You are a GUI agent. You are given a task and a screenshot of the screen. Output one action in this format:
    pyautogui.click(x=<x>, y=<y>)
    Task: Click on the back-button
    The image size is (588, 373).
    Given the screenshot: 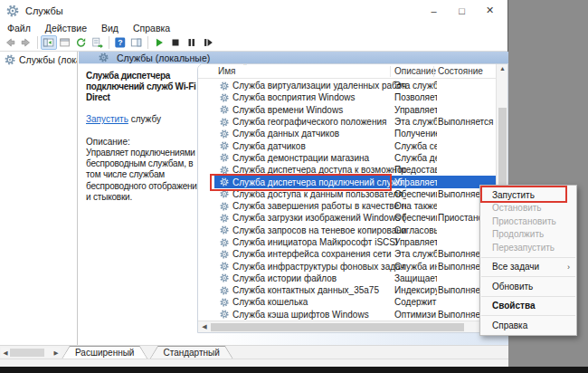 What is the action you would take?
    pyautogui.click(x=10, y=43)
    